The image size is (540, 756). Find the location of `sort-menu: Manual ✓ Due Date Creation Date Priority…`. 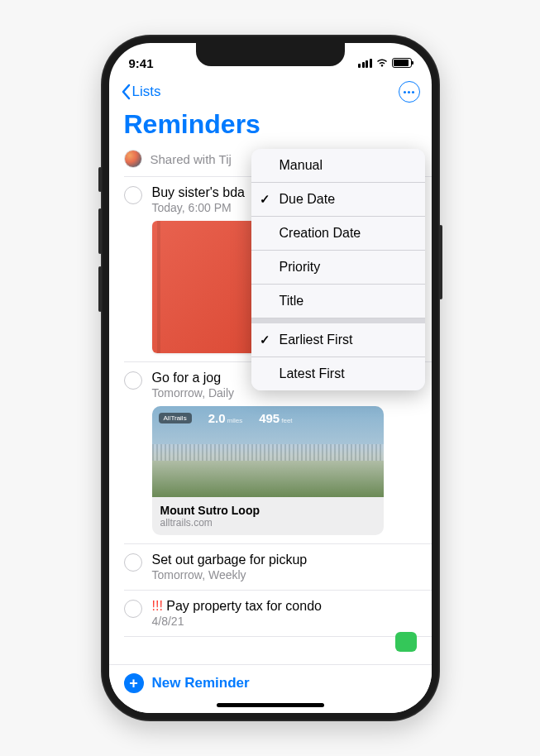

sort-menu: Manual ✓ Due Date Creation Date Priority… is located at coordinates (338, 270).